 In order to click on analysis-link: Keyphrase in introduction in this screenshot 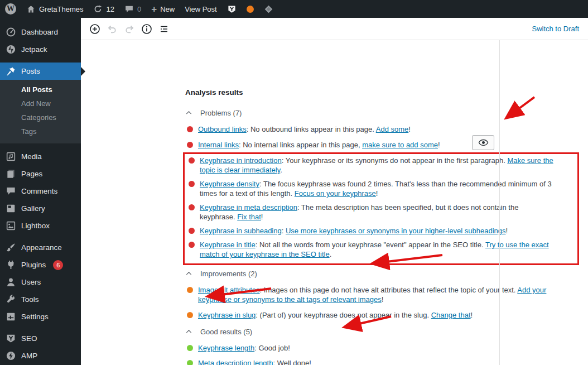, I will do `click(241, 161)`.